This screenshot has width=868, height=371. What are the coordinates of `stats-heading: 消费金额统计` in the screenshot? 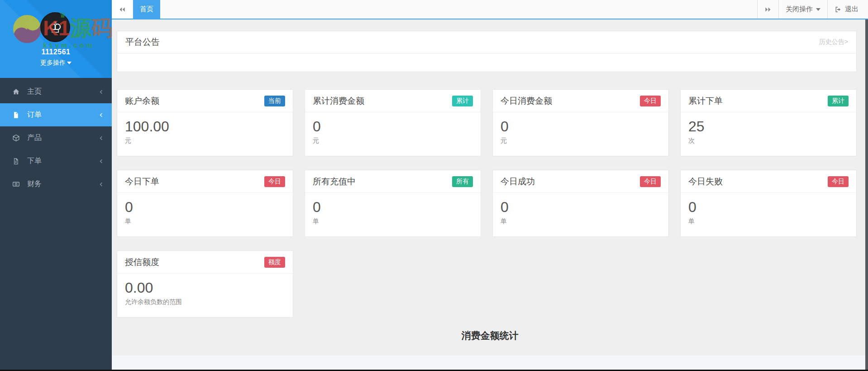 It's located at (490, 336).